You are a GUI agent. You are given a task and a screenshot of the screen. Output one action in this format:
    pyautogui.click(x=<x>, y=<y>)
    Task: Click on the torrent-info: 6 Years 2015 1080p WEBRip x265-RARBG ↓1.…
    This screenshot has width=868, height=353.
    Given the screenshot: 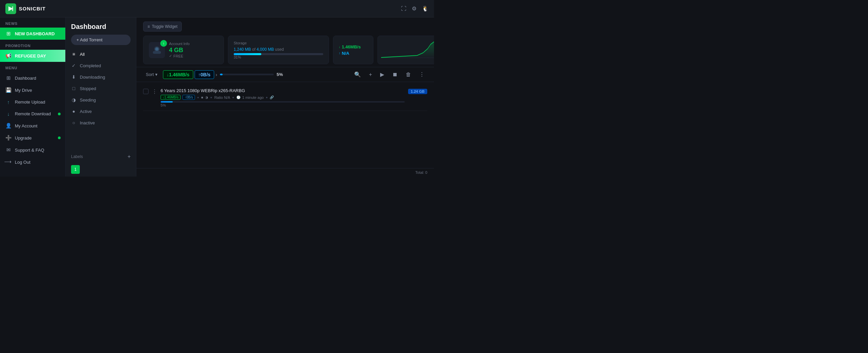 What is the action you would take?
    pyautogui.click(x=283, y=98)
    